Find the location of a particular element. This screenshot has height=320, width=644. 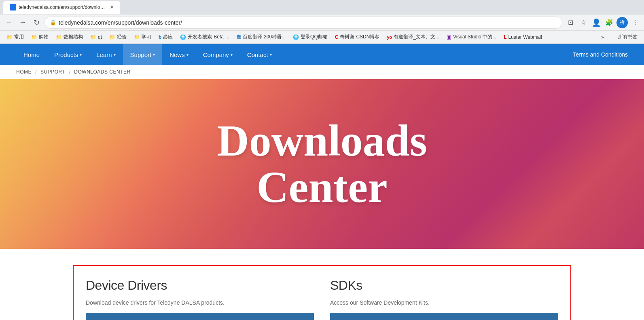

vs-icon: ▣ is located at coordinates (449, 37).